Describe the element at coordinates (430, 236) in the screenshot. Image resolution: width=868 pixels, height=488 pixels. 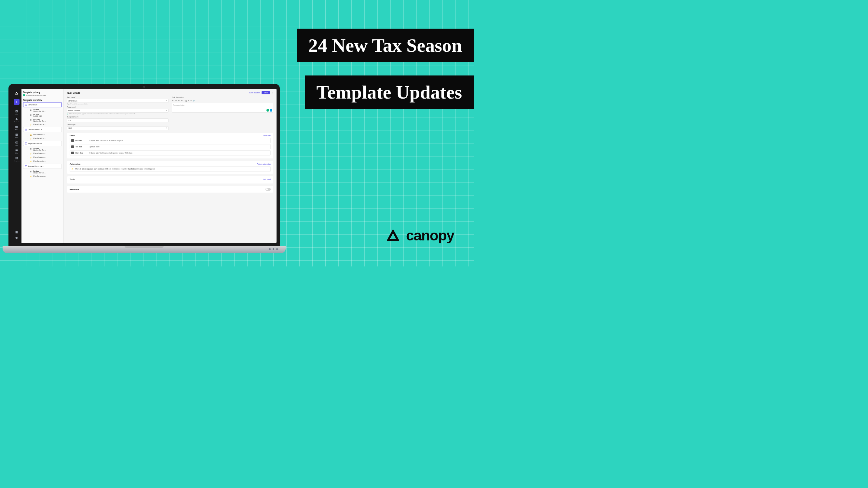
I see `brand-name: canopy` at that location.